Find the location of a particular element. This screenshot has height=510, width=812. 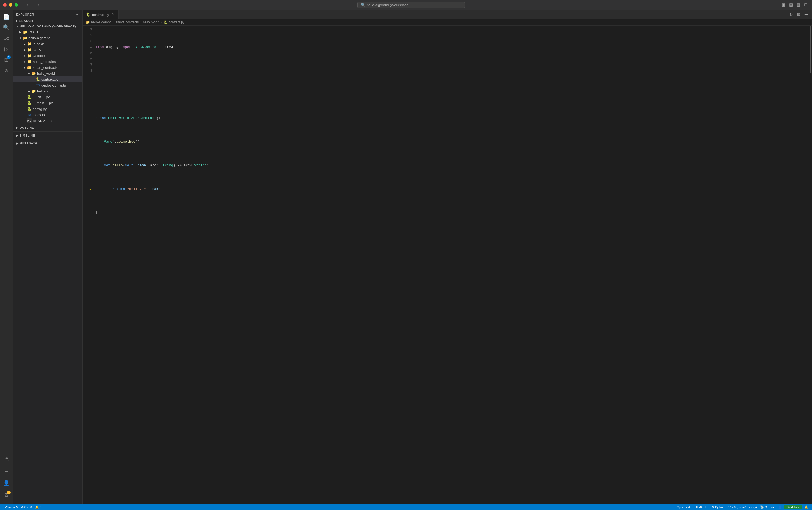

run-btn: ▷ is located at coordinates (791, 14).